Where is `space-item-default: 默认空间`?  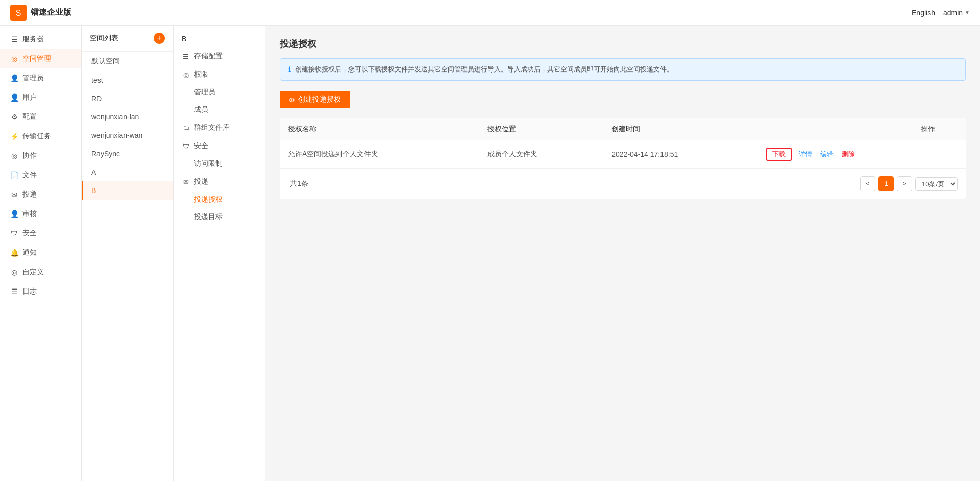 space-item-default: 默认空间 is located at coordinates (128, 61).